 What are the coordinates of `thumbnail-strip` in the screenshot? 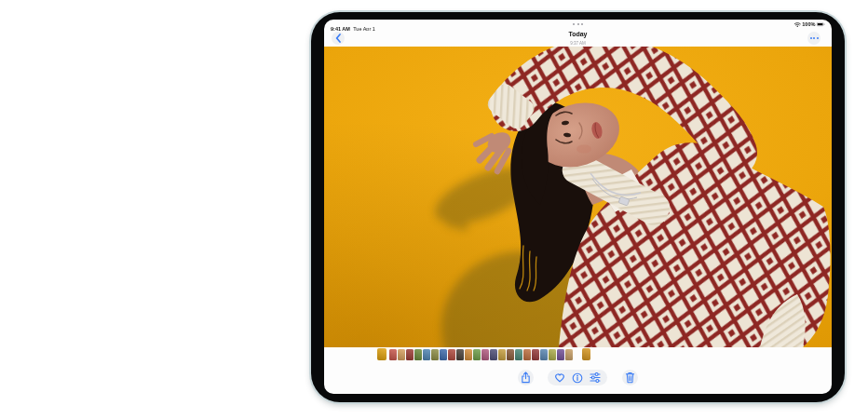 It's located at (484, 354).